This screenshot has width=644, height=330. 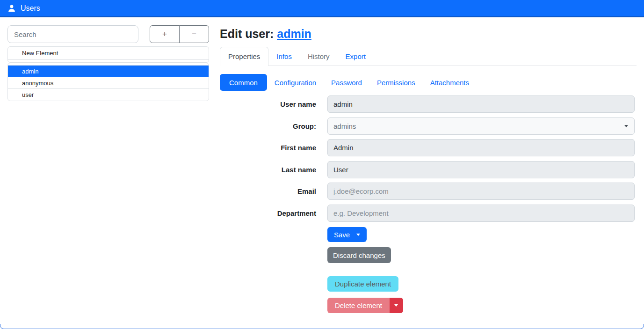 I want to click on group-select-value: admins, so click(x=345, y=126).